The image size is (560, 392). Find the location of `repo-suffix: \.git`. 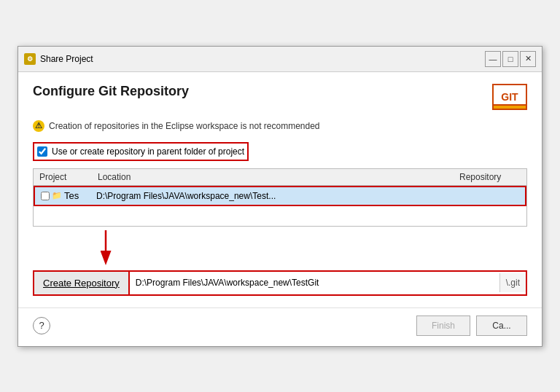

repo-suffix: \.git is located at coordinates (513, 283).